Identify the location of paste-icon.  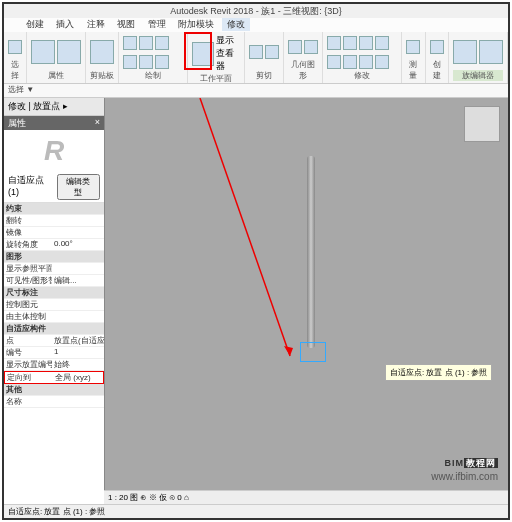
(102, 52).